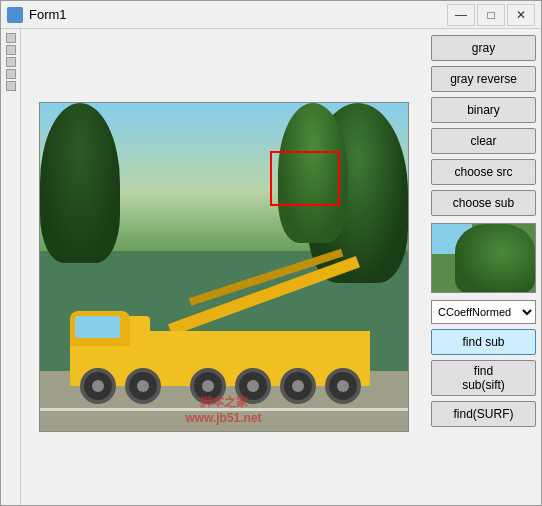  What do you see at coordinates (98, 327) in the screenshot?
I see `truck-window` at bounding box center [98, 327].